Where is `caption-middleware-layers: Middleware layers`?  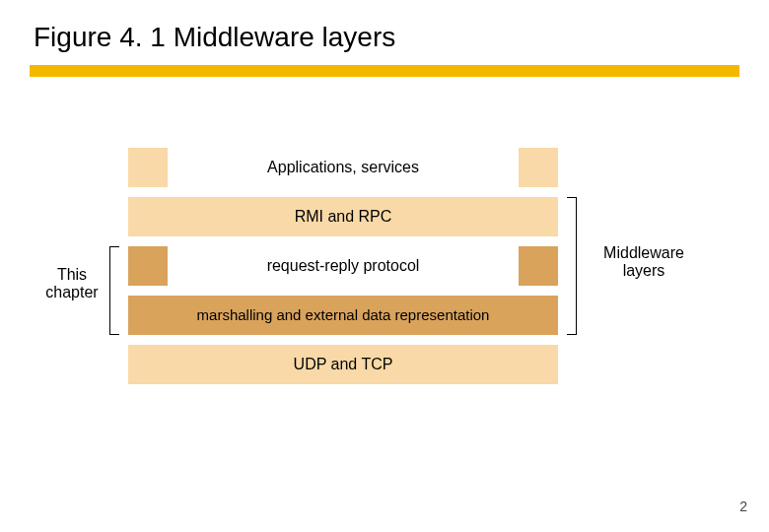
caption-middleware-layers: Middleware layers is located at coordinates (644, 262).